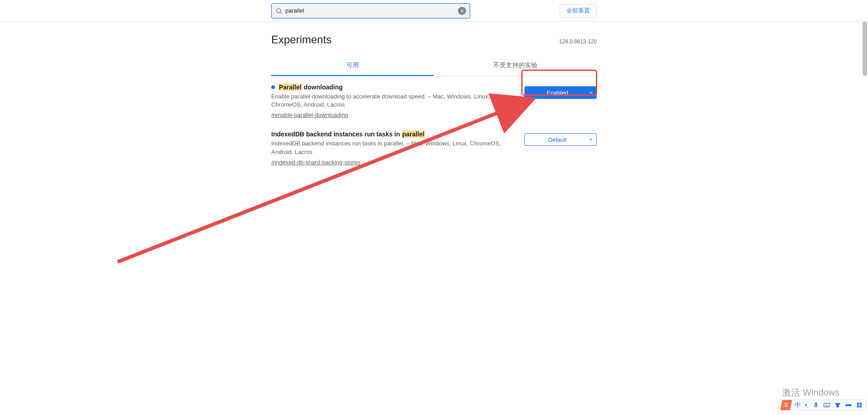 The image size is (868, 415). I want to click on ime-toolbar: S 中 •,, so click(822, 405).